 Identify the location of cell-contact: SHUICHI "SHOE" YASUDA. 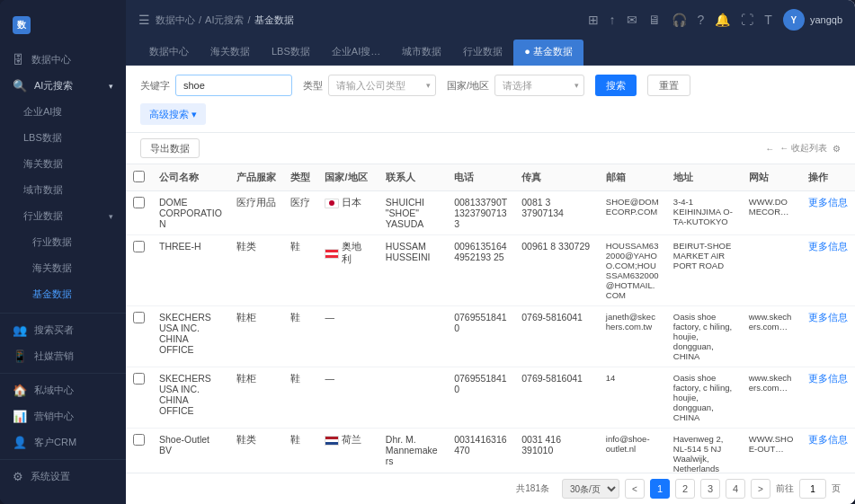
(413, 214).